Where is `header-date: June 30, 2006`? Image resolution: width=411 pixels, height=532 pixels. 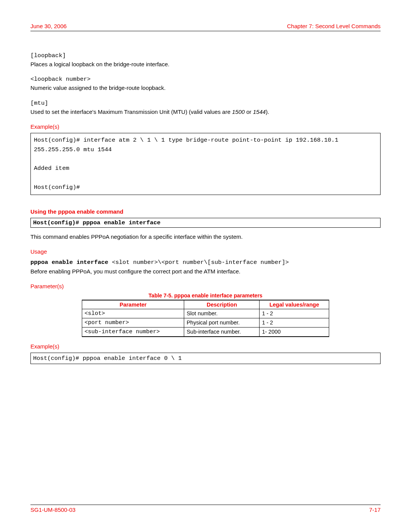 header-date: June 30, 2006 is located at coordinates (49, 26).